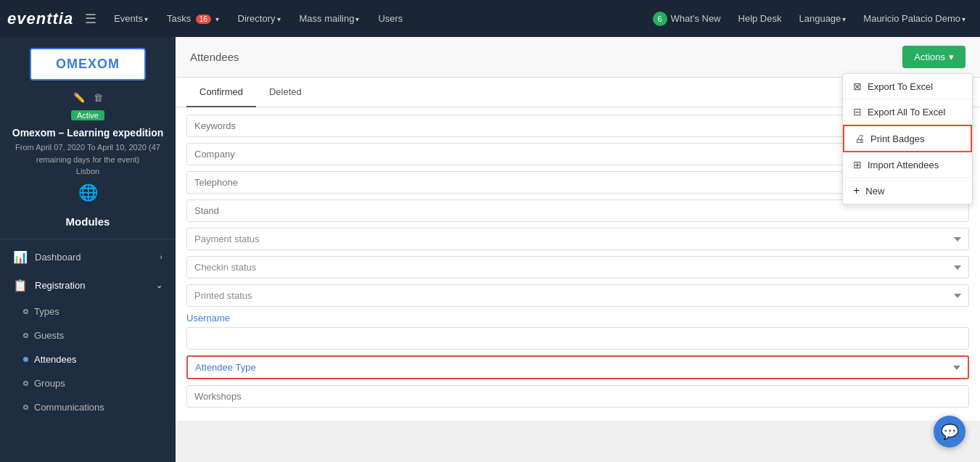  Describe the element at coordinates (907, 139) in the screenshot. I see `actions-dropdown: ⊠ Export To Excel ⊟ Export All To Excel …` at that location.